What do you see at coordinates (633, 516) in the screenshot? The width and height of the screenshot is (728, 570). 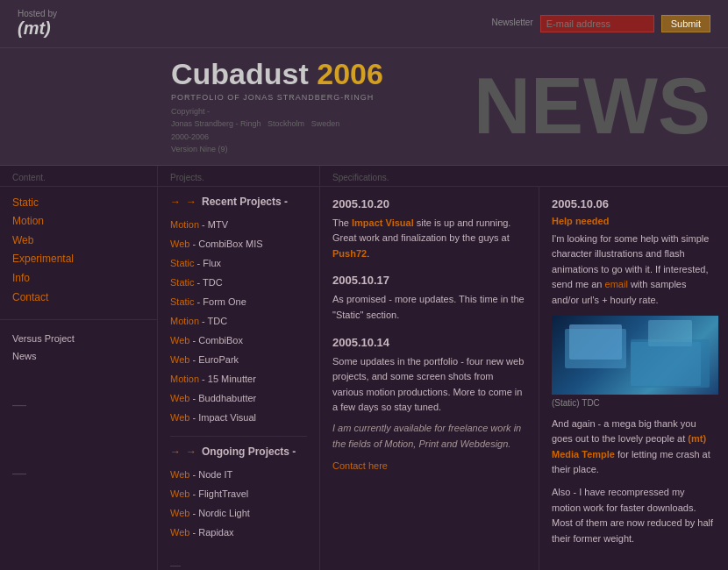 I see `right-news-text3: Also - I have recompressed my motion wor…` at bounding box center [633, 516].